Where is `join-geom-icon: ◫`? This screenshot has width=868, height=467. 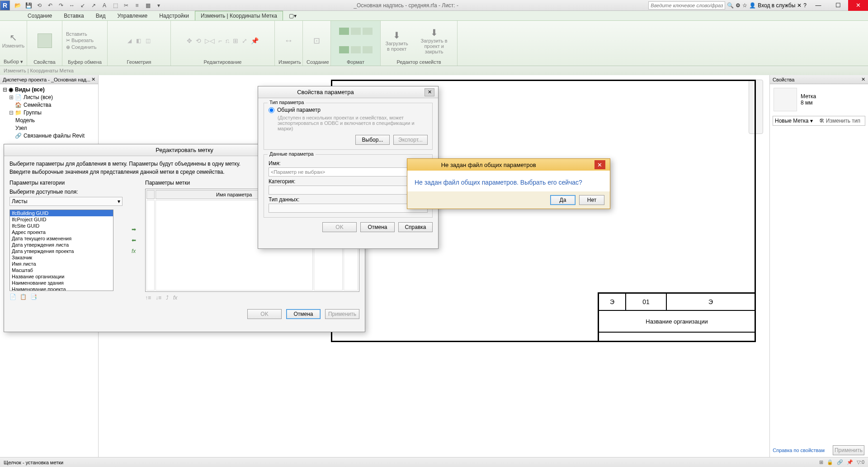
join-geom-icon: ◫ is located at coordinates (148, 41).